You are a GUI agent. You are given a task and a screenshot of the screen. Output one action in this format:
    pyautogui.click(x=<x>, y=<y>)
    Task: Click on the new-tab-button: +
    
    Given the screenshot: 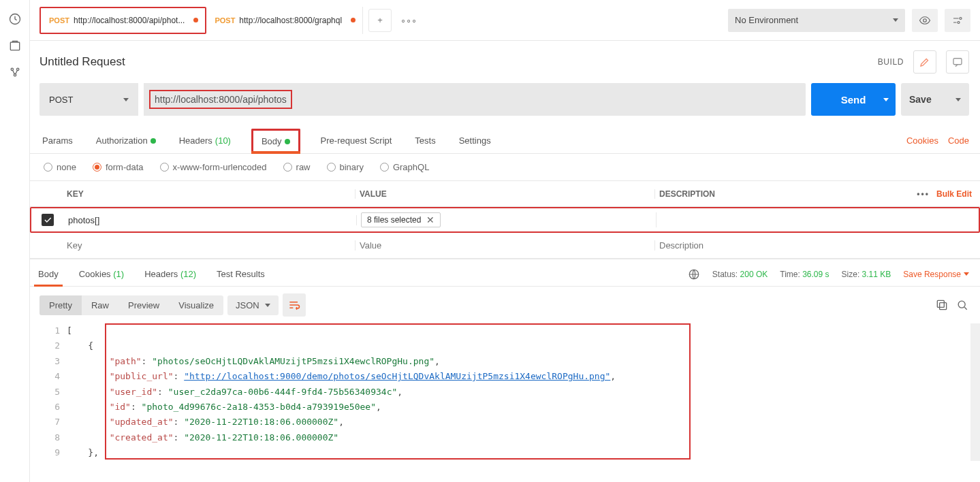 What is the action you would take?
    pyautogui.click(x=380, y=20)
    